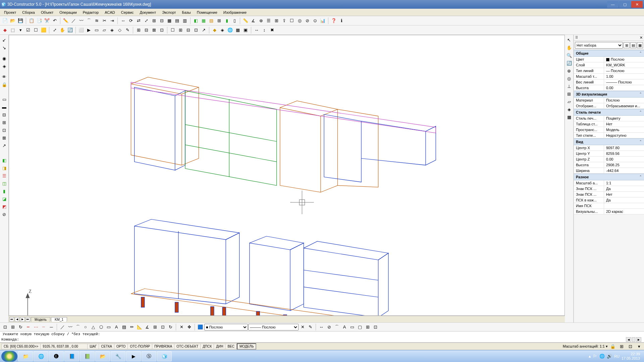 Image resolution: width=644 pixels, height=362 pixels. What do you see at coordinates (104, 30) in the screenshot?
I see `top-icon: ▱` at bounding box center [104, 30].